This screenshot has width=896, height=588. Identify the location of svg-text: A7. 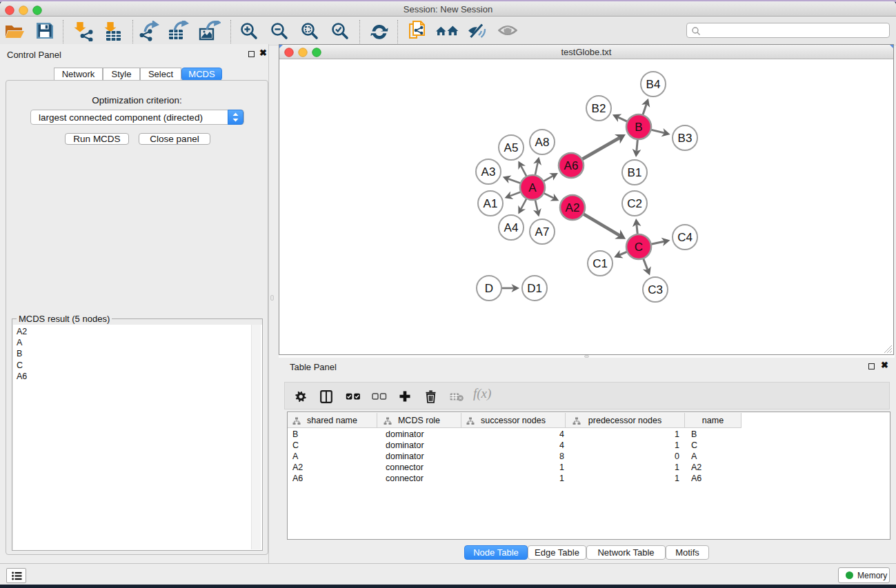
(542, 232).